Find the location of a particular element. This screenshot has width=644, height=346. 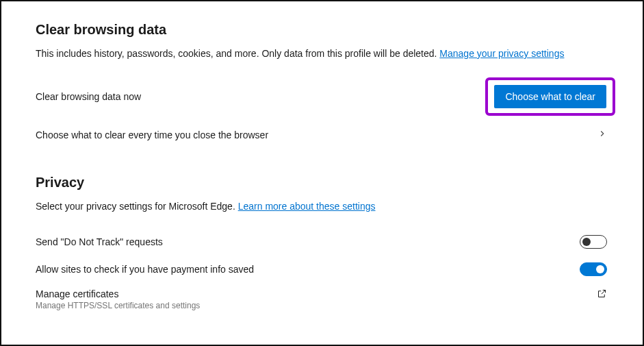

clear-data-now-row: Clear browsing data now Choose what to c… is located at coordinates (326, 97).